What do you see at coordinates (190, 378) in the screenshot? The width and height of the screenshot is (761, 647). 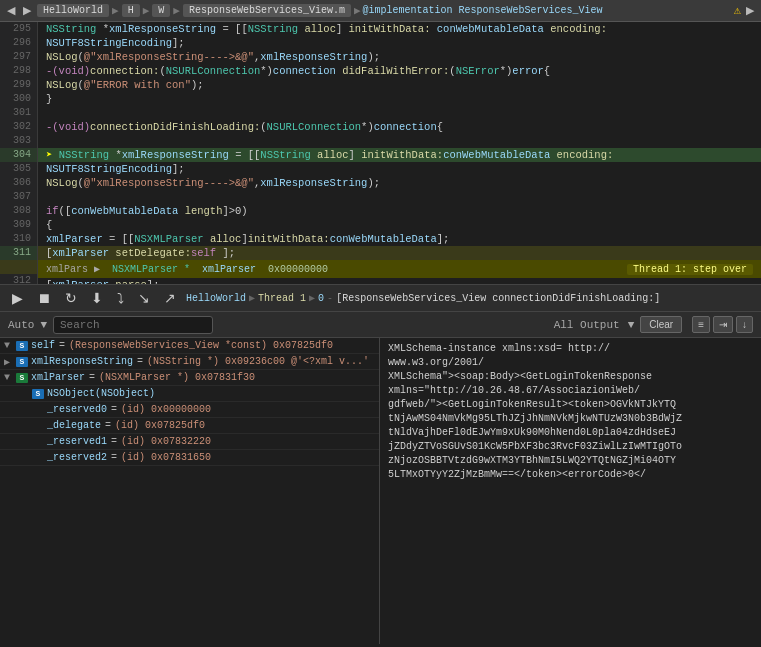 I see `var-xmlparser: ▼ S xmlParser = (NSXMLParser *) 0x07831f…` at bounding box center [190, 378].